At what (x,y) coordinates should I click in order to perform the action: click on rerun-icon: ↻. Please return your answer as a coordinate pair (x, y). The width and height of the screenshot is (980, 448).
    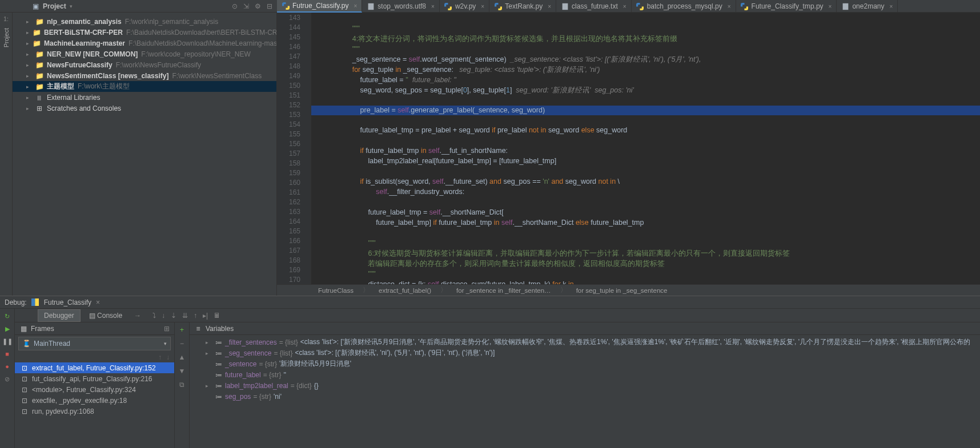
    Looking at the image, I should click on (7, 316).